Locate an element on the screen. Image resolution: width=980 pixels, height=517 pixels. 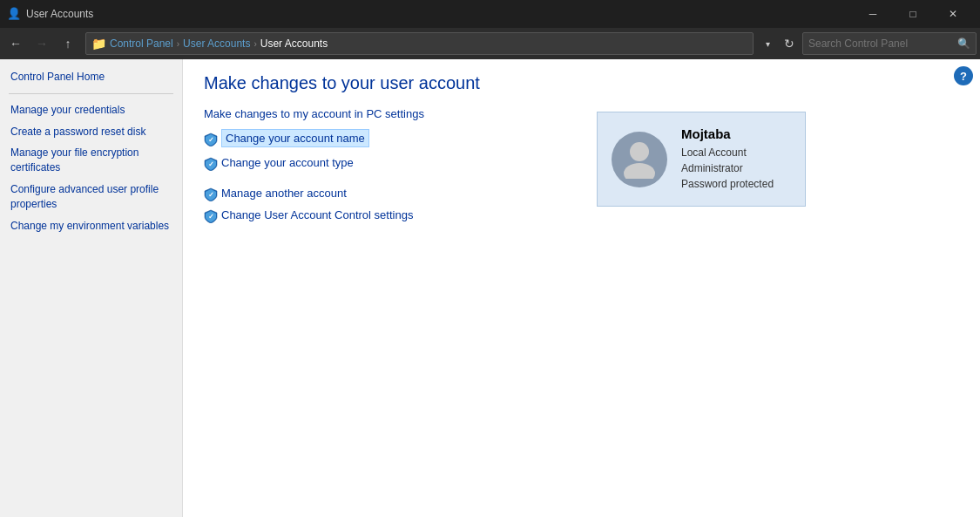
shield-icon-1: ✓ is located at coordinates (211, 139).